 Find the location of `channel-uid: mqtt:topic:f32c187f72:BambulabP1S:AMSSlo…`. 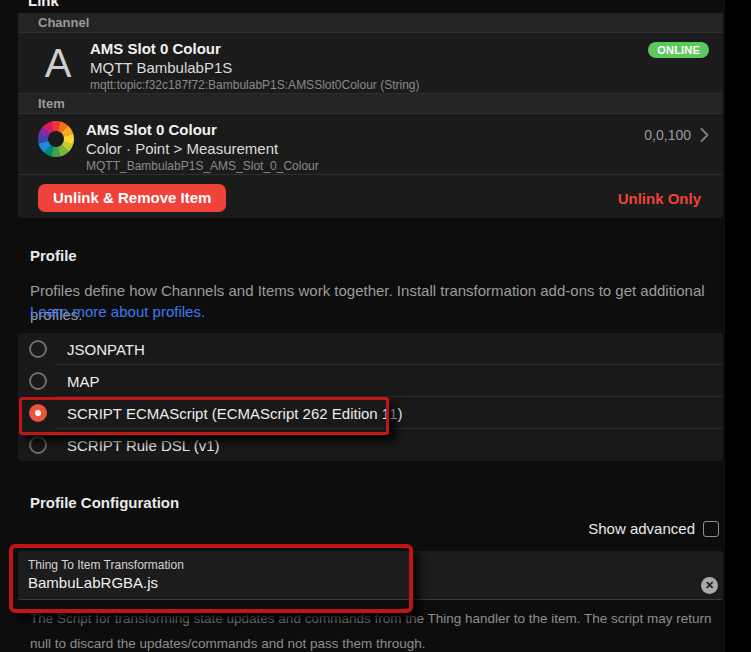

channel-uid: mqtt:topic:f32c187f72:BambulabP1S:AMSSlo… is located at coordinates (255, 86).